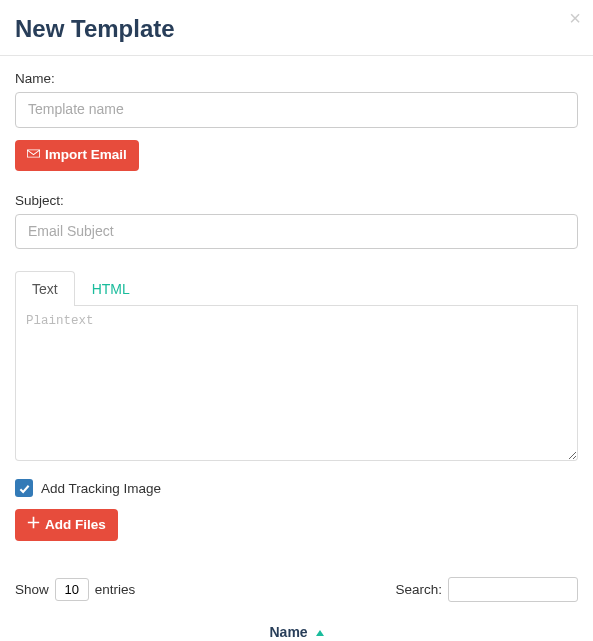 This screenshot has height=641, width=593. I want to click on tracking-row: Add Tracking Image, so click(296, 488).